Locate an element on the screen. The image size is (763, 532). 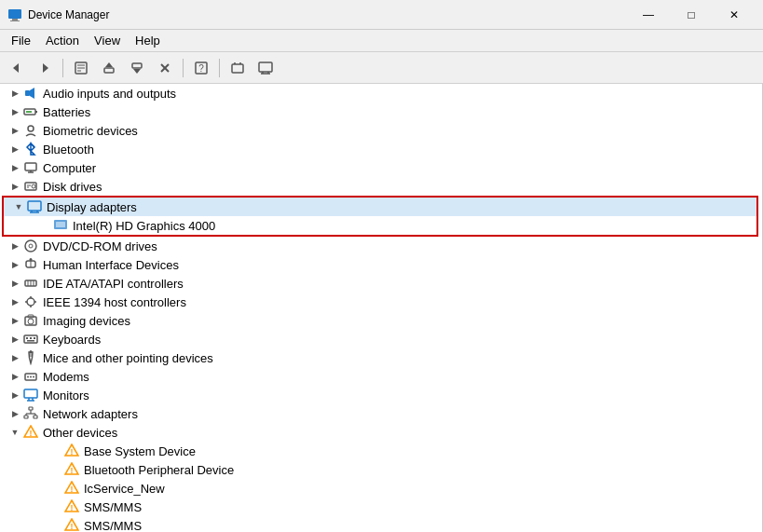
tree-item-bluetooth: ▶ Bluetooth is located at coordinates (381, 149).